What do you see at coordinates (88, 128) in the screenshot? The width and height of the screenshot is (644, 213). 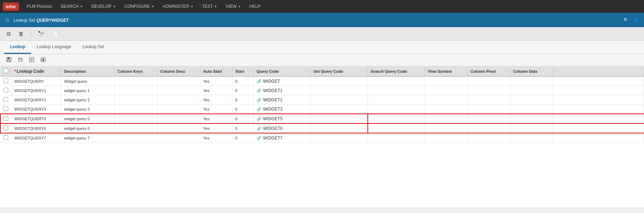 I see `description-cell: widget query 6` at bounding box center [88, 128].